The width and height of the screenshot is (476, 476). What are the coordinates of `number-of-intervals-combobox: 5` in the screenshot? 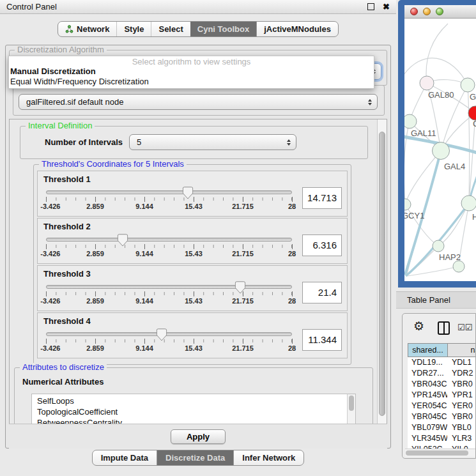 It's located at (213, 142).